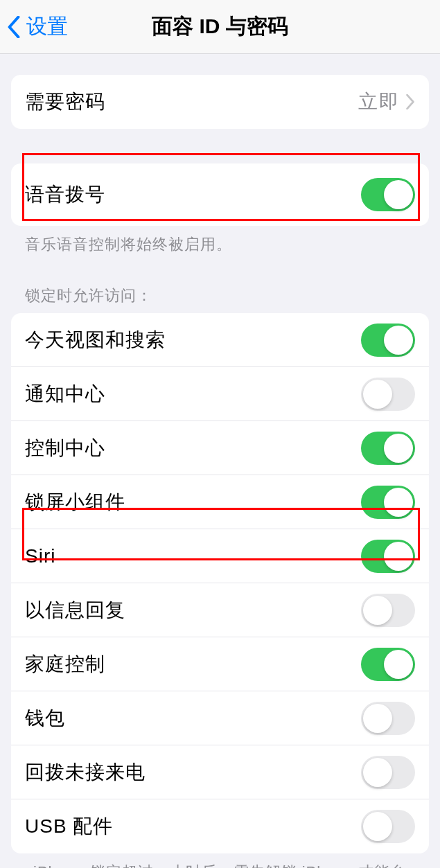 The image size is (440, 868). I want to click on lock-access-item-label: 回拨未接来电, so click(85, 772).